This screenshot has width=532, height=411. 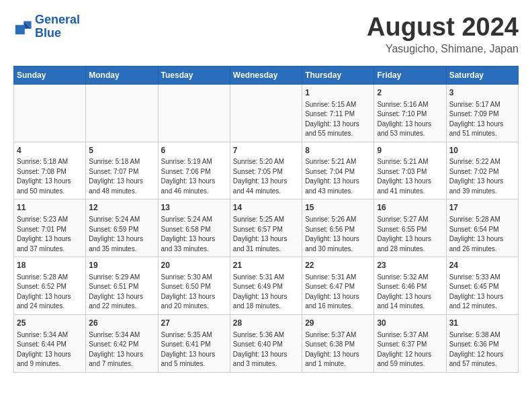 I want to click on calendar-cell: 30Sunrise: 5:37 AM Sunset: 6:37 PM Dayli…, so click(x=410, y=343).